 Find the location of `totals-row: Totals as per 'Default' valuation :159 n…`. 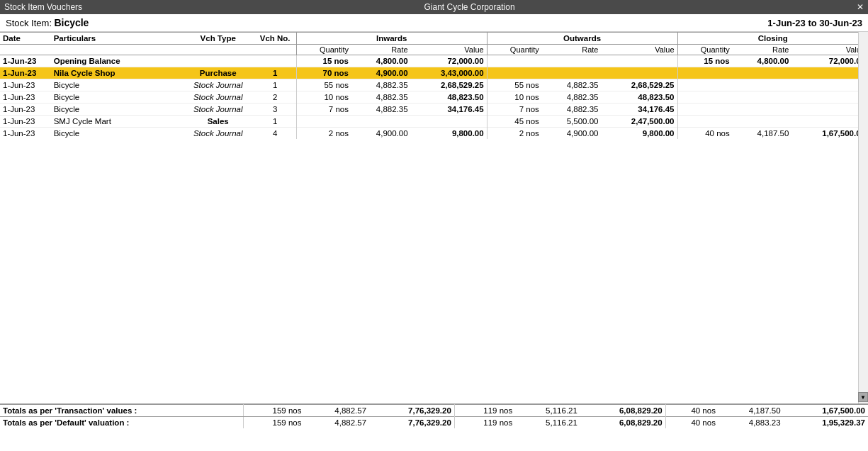

totals-row: Totals as per 'Default' valuation :159 n… is located at coordinates (434, 423).